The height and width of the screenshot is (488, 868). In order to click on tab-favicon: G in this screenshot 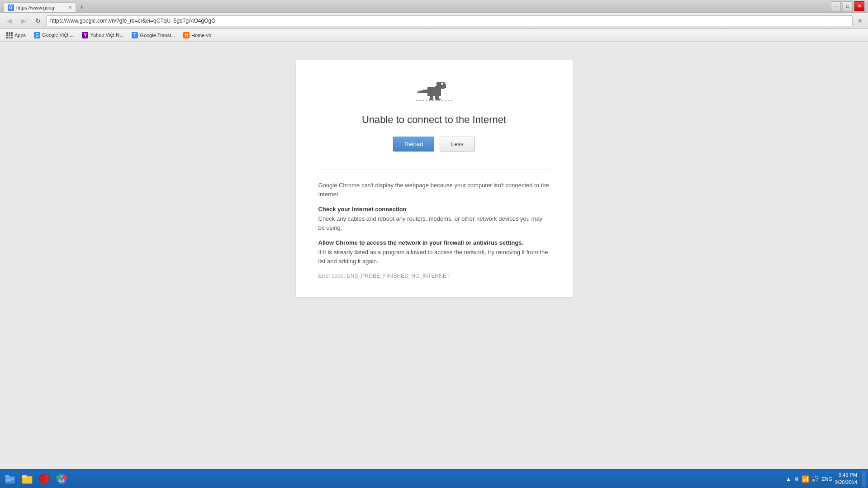, I will do `click(11, 8)`.